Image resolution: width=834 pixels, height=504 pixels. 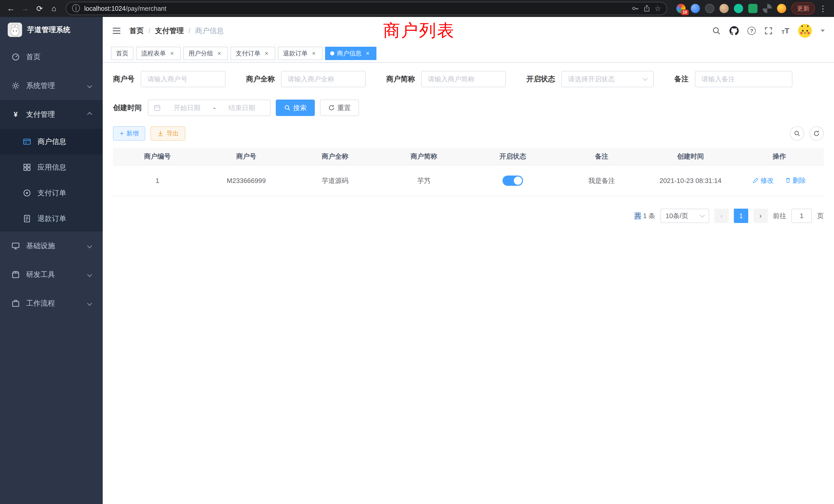 I want to click on back-icon: ←, so click(x=11, y=8).